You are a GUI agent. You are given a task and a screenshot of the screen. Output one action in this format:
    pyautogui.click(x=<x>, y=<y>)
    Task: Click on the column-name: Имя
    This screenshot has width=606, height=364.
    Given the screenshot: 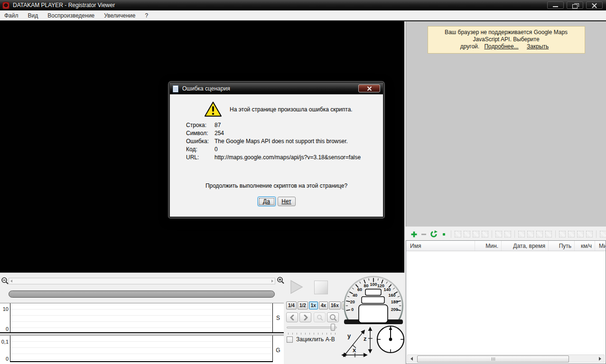 What is the action you would take?
    pyautogui.click(x=440, y=246)
    